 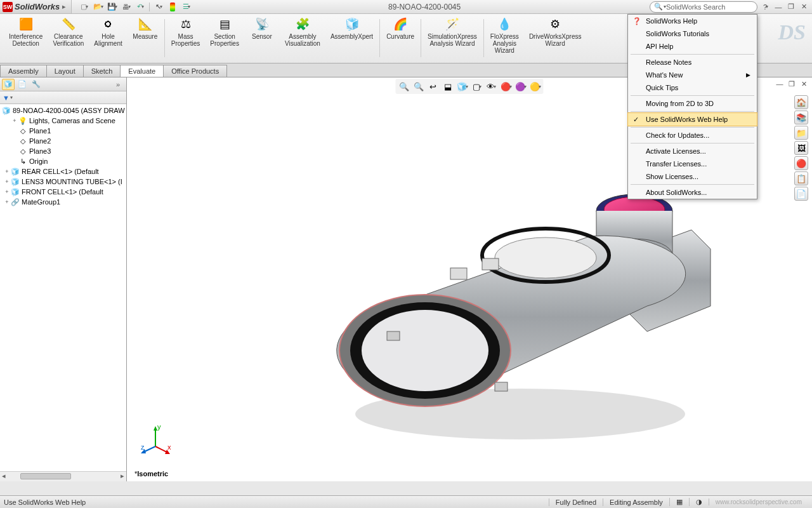 I want to click on solidworks-resources-button: 🏠, so click(x=801, y=102).